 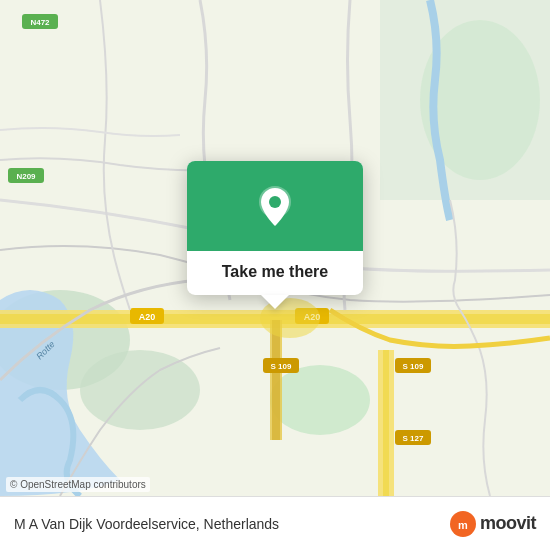 What do you see at coordinates (275, 228) in the screenshot?
I see `popup-card: Take me there` at bounding box center [275, 228].